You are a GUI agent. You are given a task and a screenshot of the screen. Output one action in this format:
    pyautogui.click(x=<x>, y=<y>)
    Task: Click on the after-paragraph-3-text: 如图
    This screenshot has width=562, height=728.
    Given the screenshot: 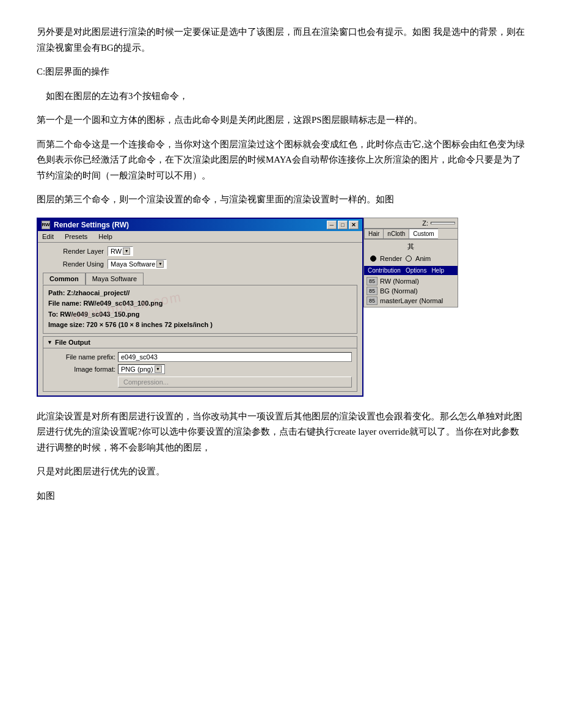 What is the action you would take?
    pyautogui.click(x=46, y=496)
    